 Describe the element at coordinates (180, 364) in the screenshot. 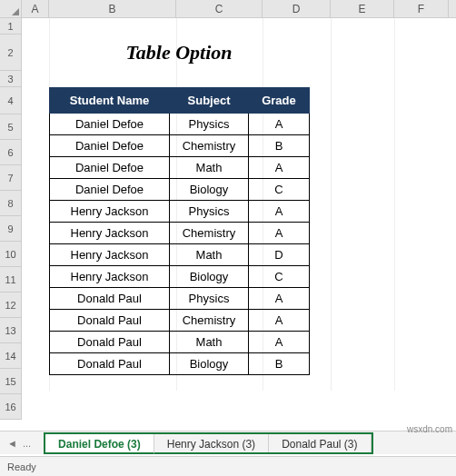

I see `table-row: Donald PaulBiologyB` at that location.